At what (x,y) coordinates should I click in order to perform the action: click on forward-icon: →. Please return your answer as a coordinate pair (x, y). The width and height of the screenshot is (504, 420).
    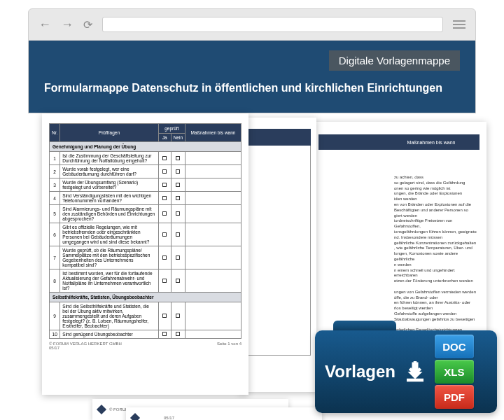
    Looking at the image, I should click on (67, 25).